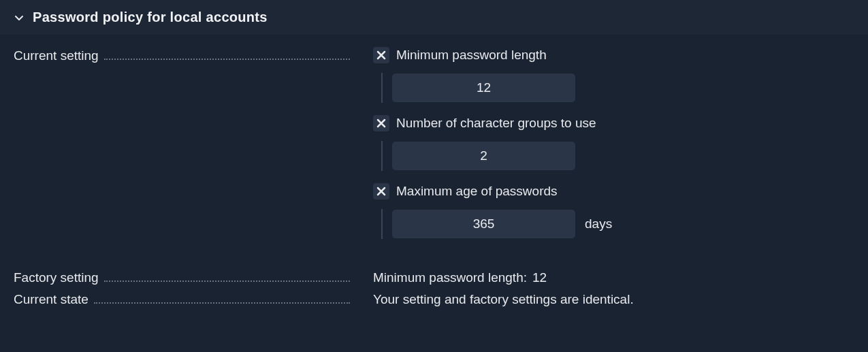 This screenshot has height=352, width=868. Describe the element at coordinates (539, 278) in the screenshot. I see `factory-value-number: 12` at that location.